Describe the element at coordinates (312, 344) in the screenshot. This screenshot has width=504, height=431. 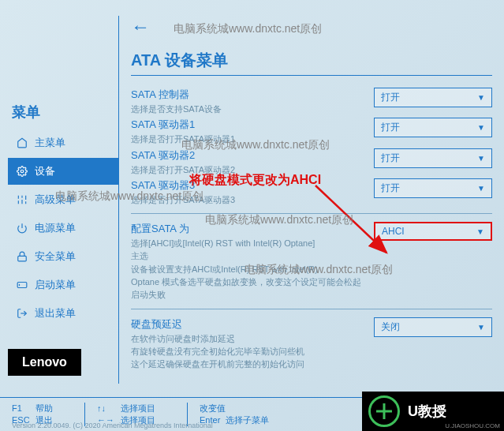
I see `setting-hdd-delay: 硬盘预延迟 在软件访问硬盘时添加延迟 有旋转硬盘没有完全初始化完毕辛勤访问些机 …` at that location.